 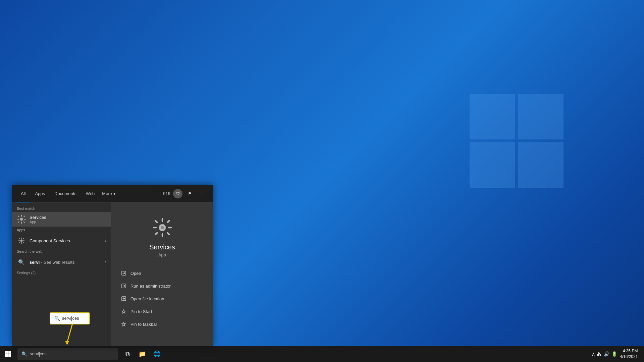 What do you see at coordinates (106, 262) in the screenshot?
I see `web-search-arrow: ›` at bounding box center [106, 262].